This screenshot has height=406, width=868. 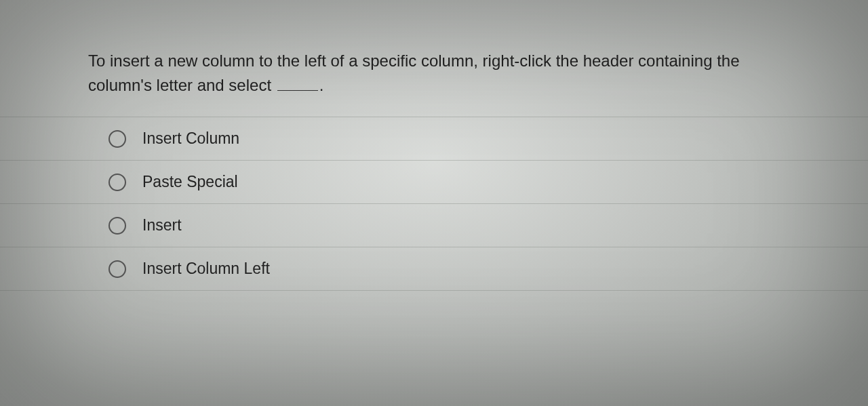 What do you see at coordinates (321, 85) in the screenshot?
I see `question-text-after: .` at bounding box center [321, 85].